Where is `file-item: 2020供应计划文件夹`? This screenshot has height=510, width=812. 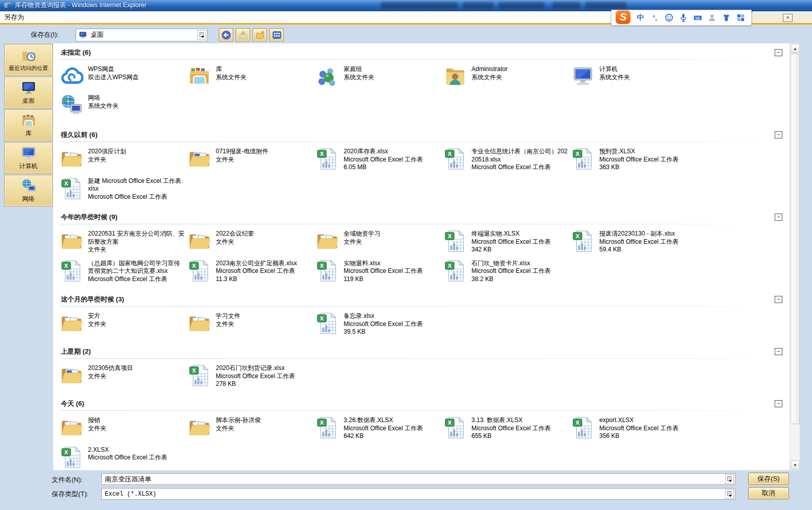 file-item: 2020供应计划文件夹 is located at coordinates (124, 159).